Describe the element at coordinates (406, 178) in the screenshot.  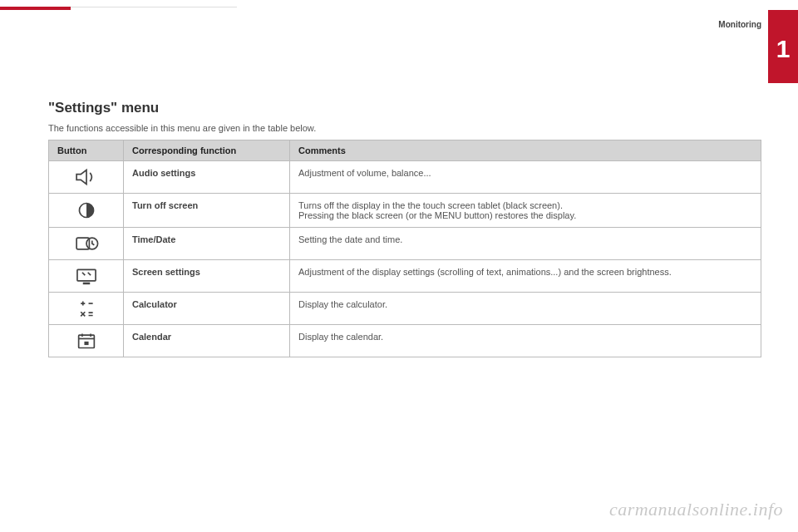
I see `table-row: Audio settings Adjustment of volume, bal…` at that location.